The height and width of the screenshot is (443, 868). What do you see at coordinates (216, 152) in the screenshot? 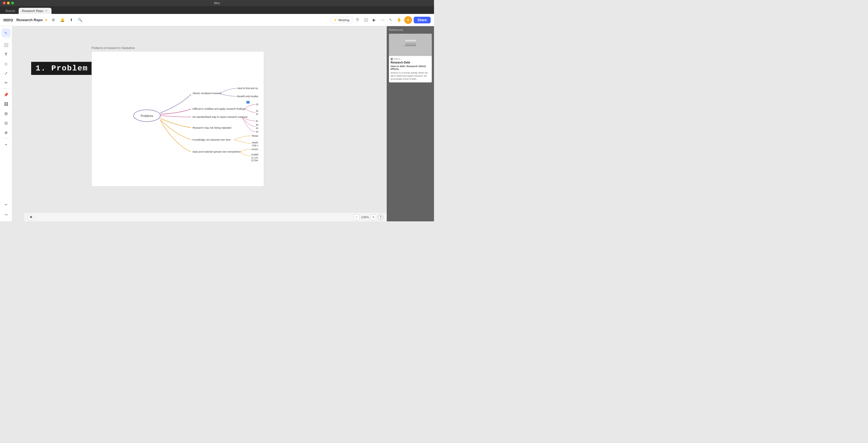
I see `svg-text:Data and material spread over : Data and material spread over everywhere` at bounding box center [216, 152].